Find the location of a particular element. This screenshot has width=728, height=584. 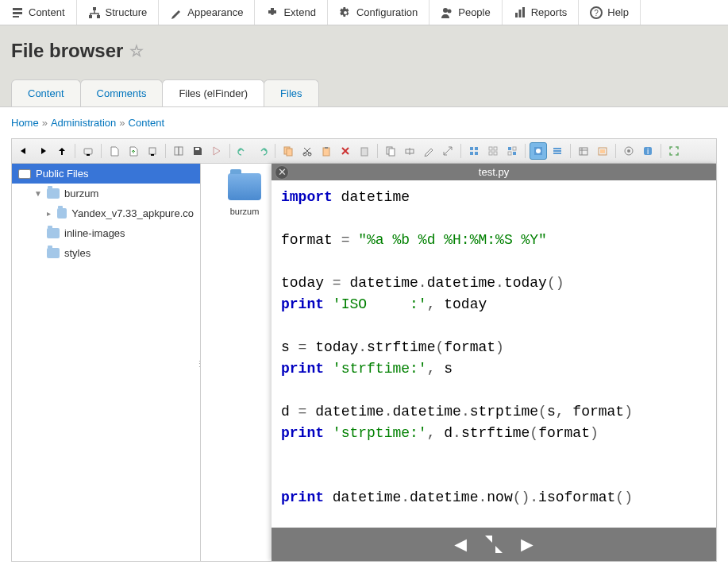

preview-nav: ◄ ► is located at coordinates (494, 544).